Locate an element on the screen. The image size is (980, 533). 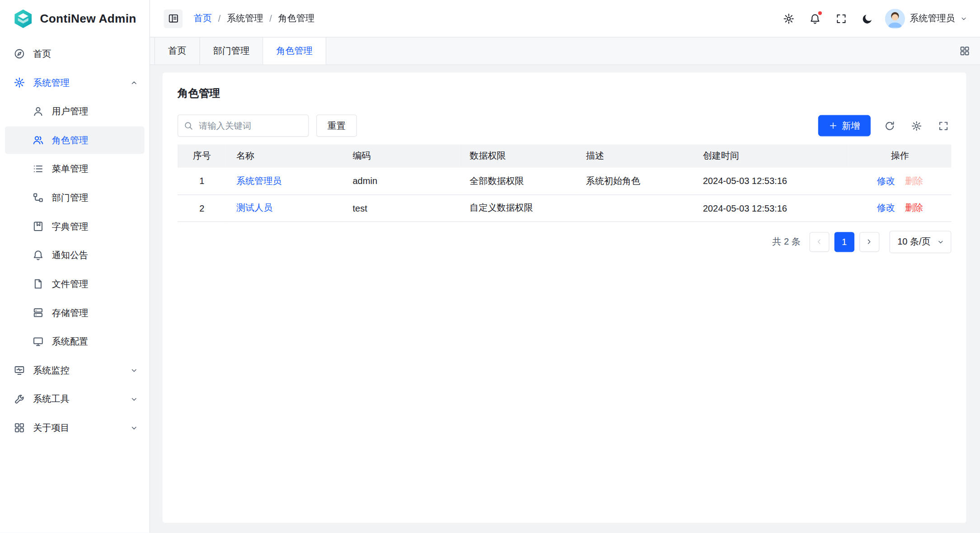
app-title: ContiNew Admin is located at coordinates (89, 19).